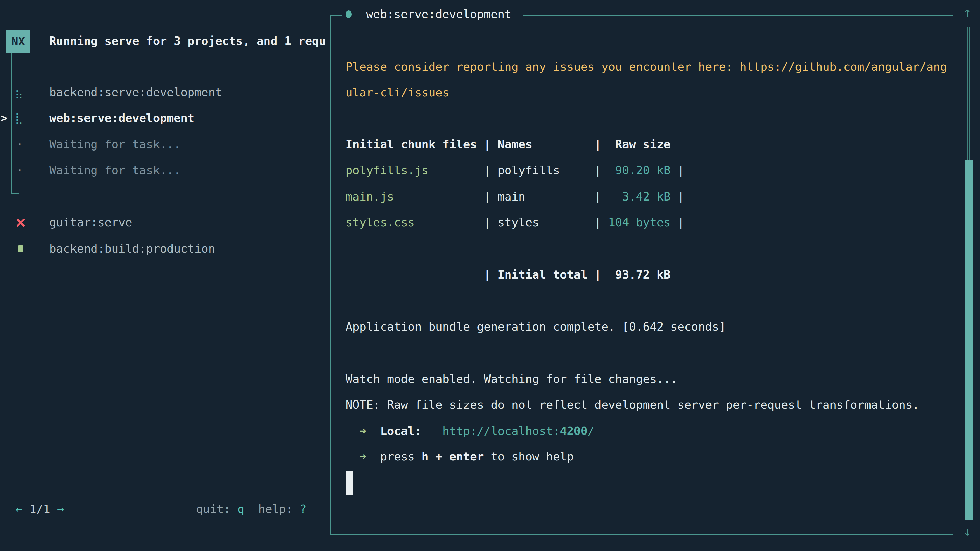  I want to click on help-hint-keys: h + enter, so click(453, 456).